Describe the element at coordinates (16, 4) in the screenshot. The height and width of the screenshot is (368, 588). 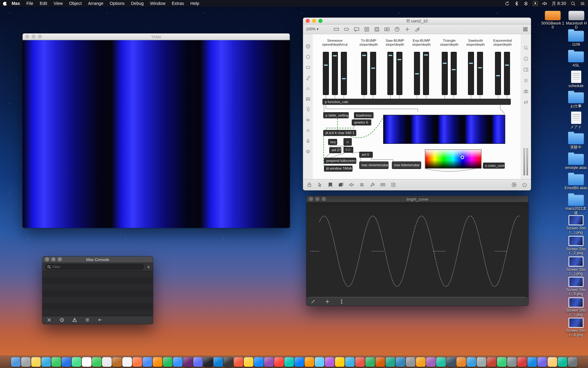
I see `menu-max: Max` at that location.